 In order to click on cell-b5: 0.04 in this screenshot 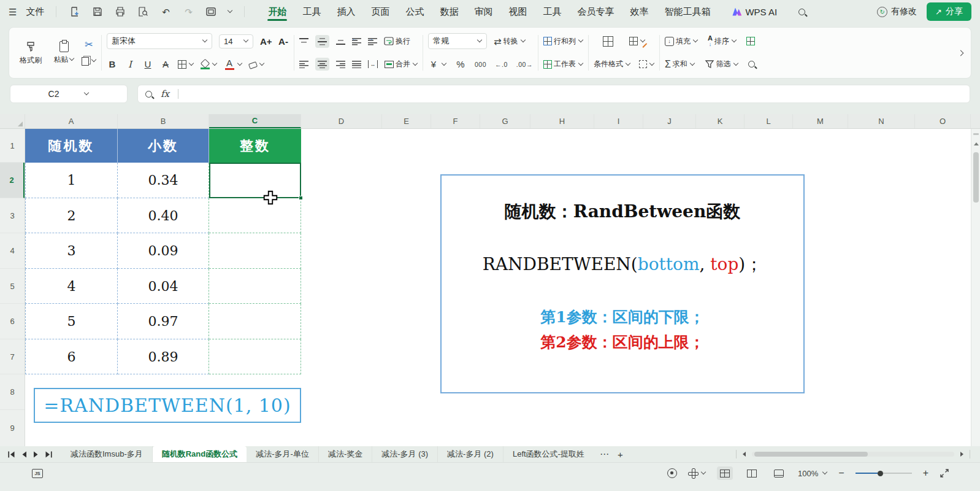, I will do `click(163, 286)`.